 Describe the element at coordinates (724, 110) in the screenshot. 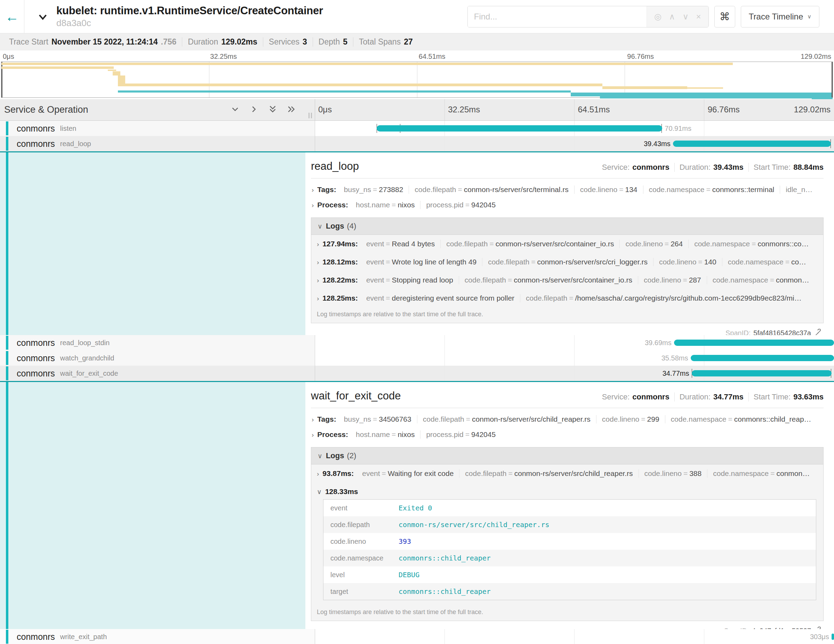

I see `tick-label: 96.76ms` at that location.